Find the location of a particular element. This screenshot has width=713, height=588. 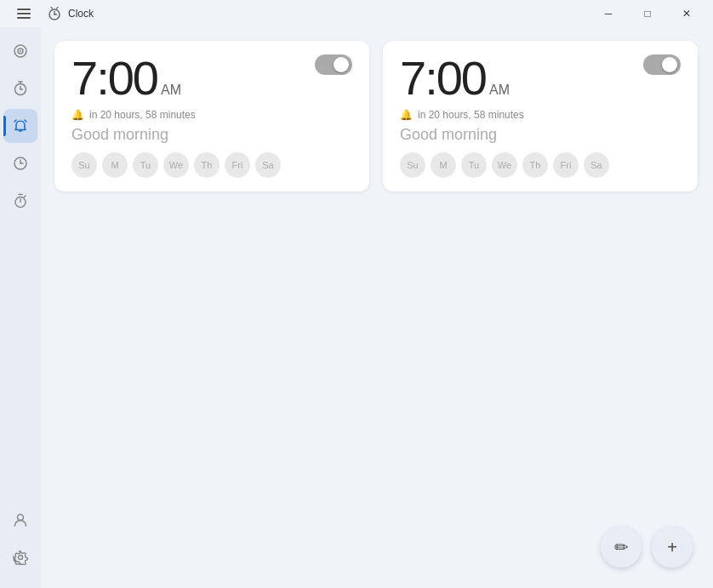

sidebar-item-focus is located at coordinates (20, 51).